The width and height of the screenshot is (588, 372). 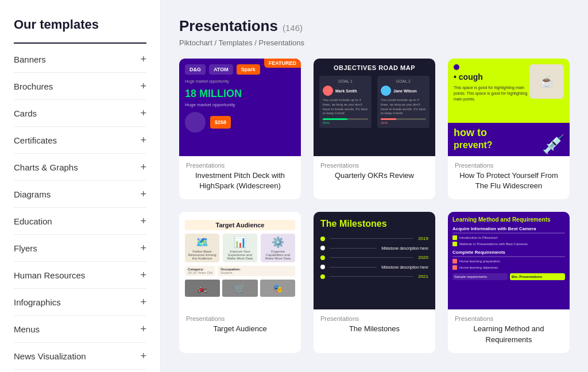 I want to click on template-name: How To Protect Yourself From The Flu Wid…, so click(x=509, y=181).